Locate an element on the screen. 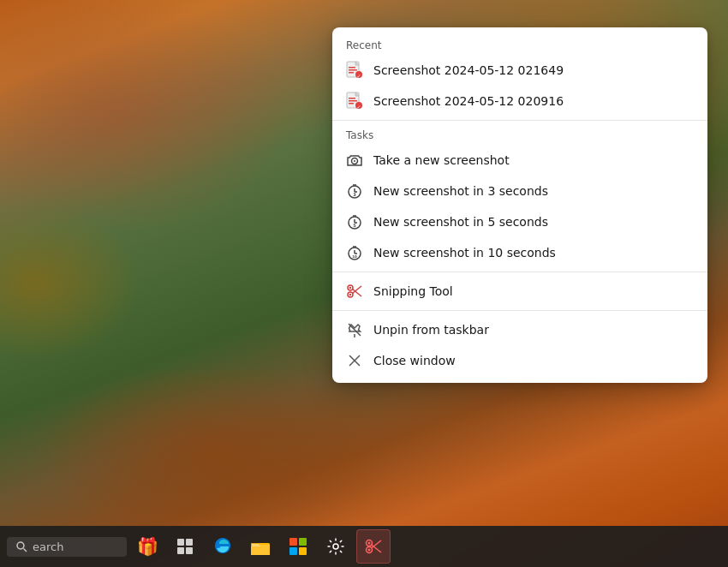 The image size is (728, 567). recent-item-2: ✓ Screenshot 2024-05-12 020916 is located at coordinates (520, 101).